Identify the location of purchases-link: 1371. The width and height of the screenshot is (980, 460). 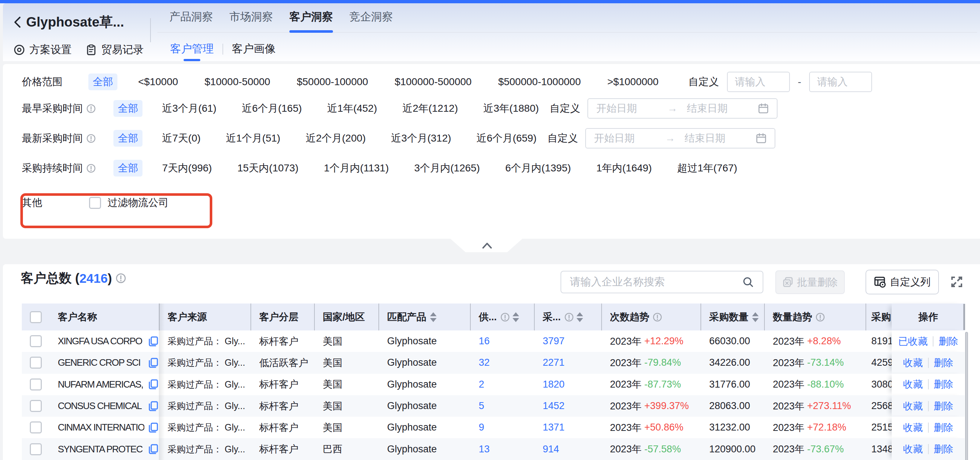
(554, 427).